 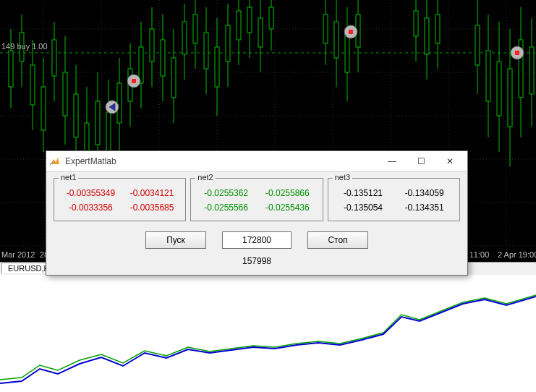 What do you see at coordinates (363, 193) in the screenshot?
I see `net3-cell: -0.135121` at bounding box center [363, 193].